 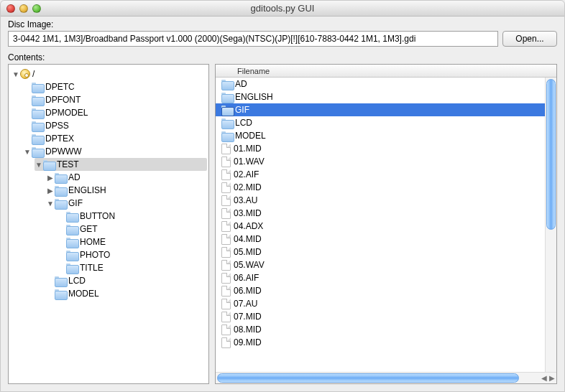 I want to click on tree-item-label: GET, so click(x=89, y=229).